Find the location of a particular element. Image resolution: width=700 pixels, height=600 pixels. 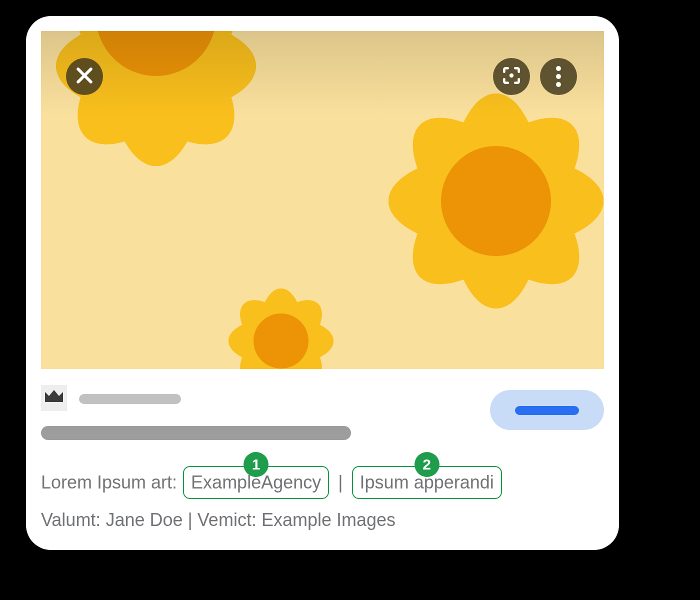

credit-value: Example Images is located at coordinates (328, 520).